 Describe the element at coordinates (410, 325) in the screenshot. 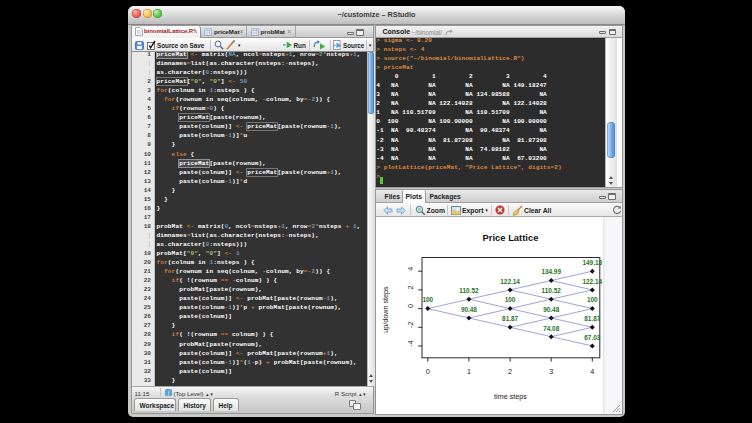

I see `svg-text: -2` at that location.